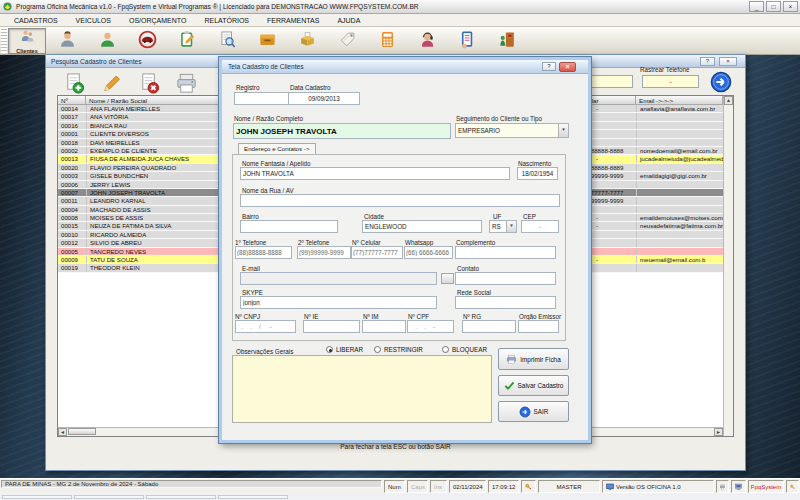 This screenshot has height=500, width=800. Describe the element at coordinates (721, 82) in the screenshot. I see `rastrear-go-button` at that location.